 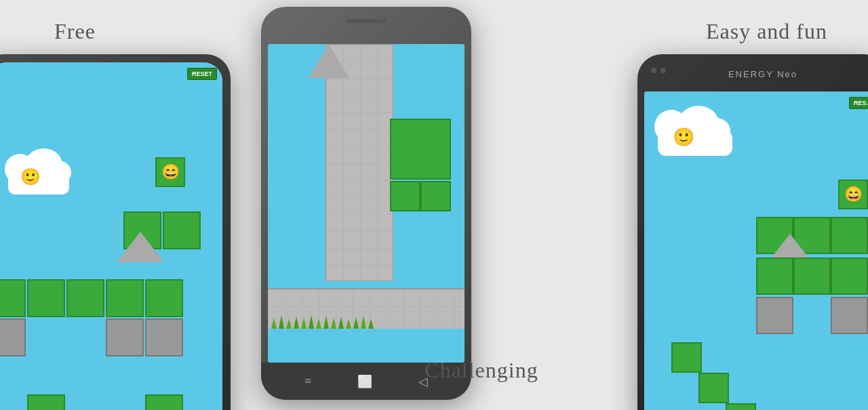 What do you see at coordinates (315, 322) in the screenshot?
I see `grass-area` at bounding box center [315, 322].